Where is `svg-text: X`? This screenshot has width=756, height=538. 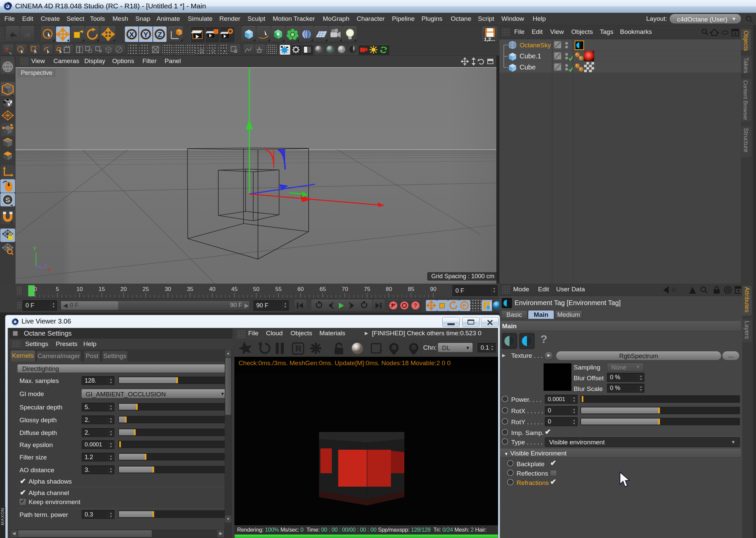
svg-text: X is located at coordinates (132, 34).